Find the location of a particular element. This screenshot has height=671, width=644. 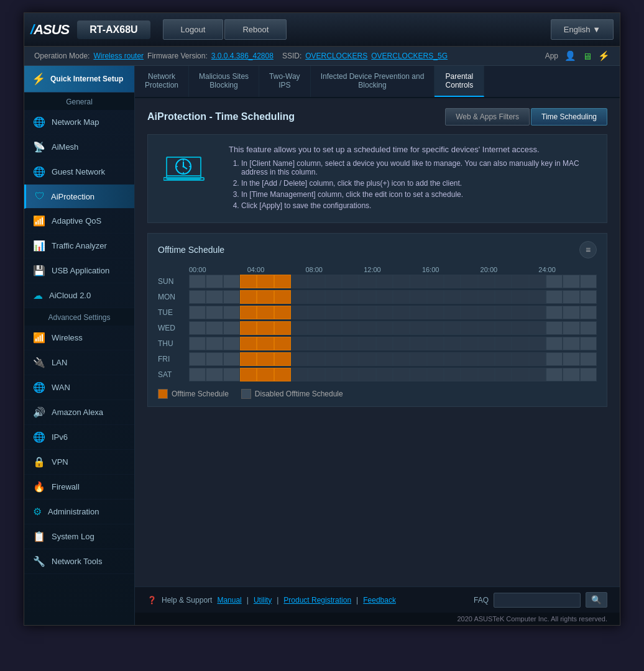

sidebar-item-network-map: 🌐 Network Map is located at coordinates (80, 122).